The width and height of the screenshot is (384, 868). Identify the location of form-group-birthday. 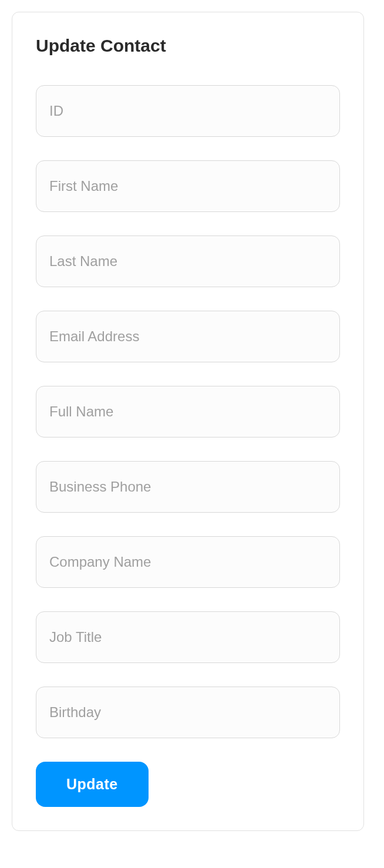
(188, 712).